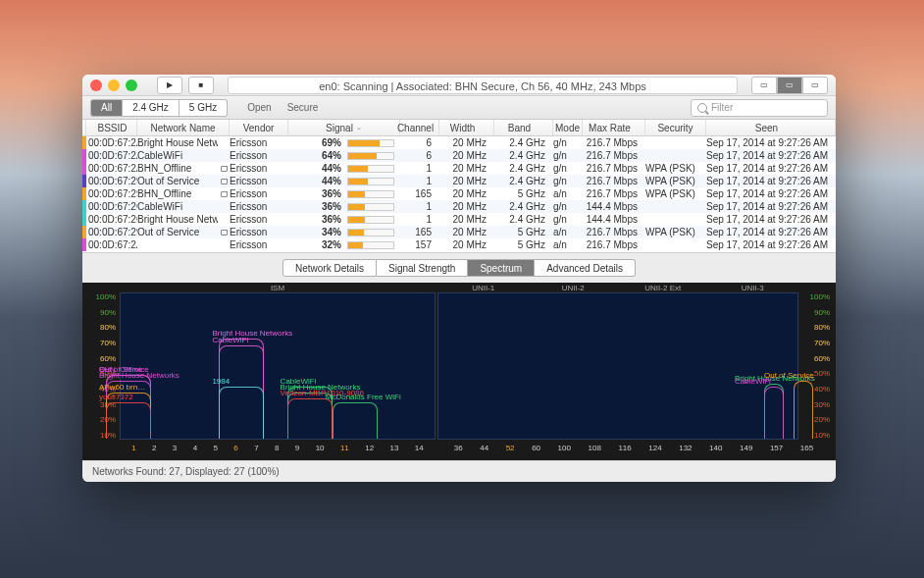 Image resolution: width=924 pixels, height=578 pixels. I want to click on filter-5ghz: 5 GHz, so click(204, 108).